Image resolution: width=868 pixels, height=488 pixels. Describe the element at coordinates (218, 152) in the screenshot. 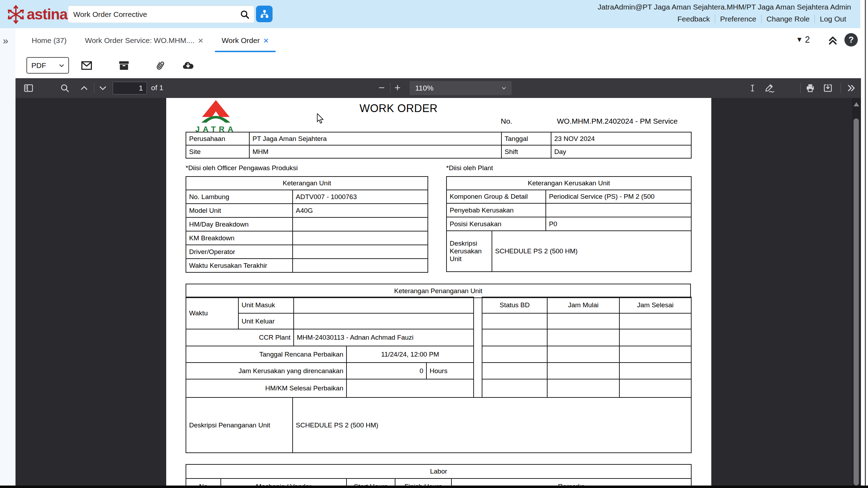

I see `info-label: Site` at that location.